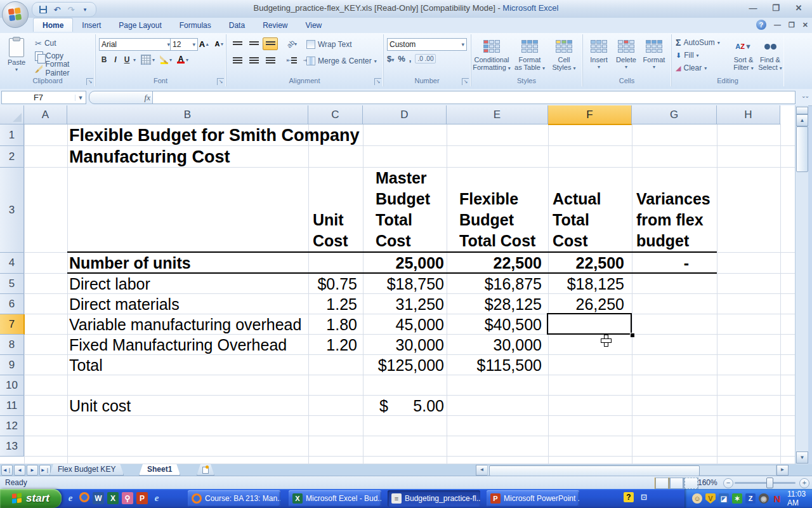 Image resolution: width=812 pixels, height=508 pixels. What do you see at coordinates (254, 60) in the screenshot?
I see `align-center-button` at bounding box center [254, 60].